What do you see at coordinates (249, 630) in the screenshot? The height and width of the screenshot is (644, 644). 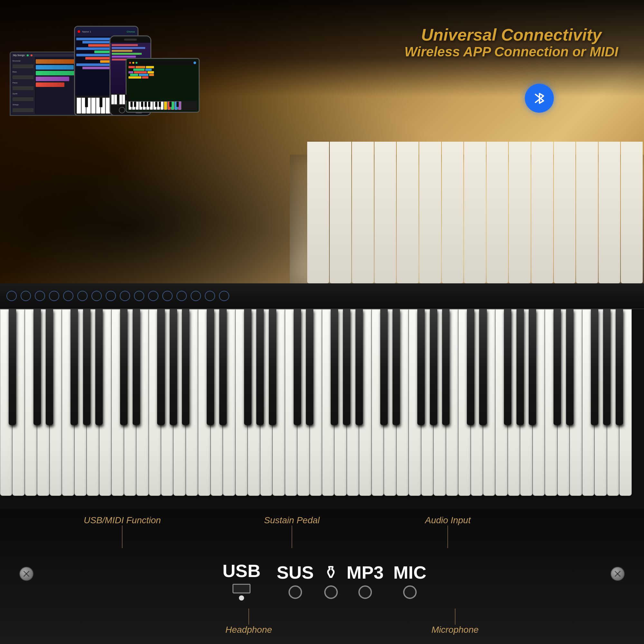 I see `headphone-bottom-label: Headphone` at bounding box center [249, 630].